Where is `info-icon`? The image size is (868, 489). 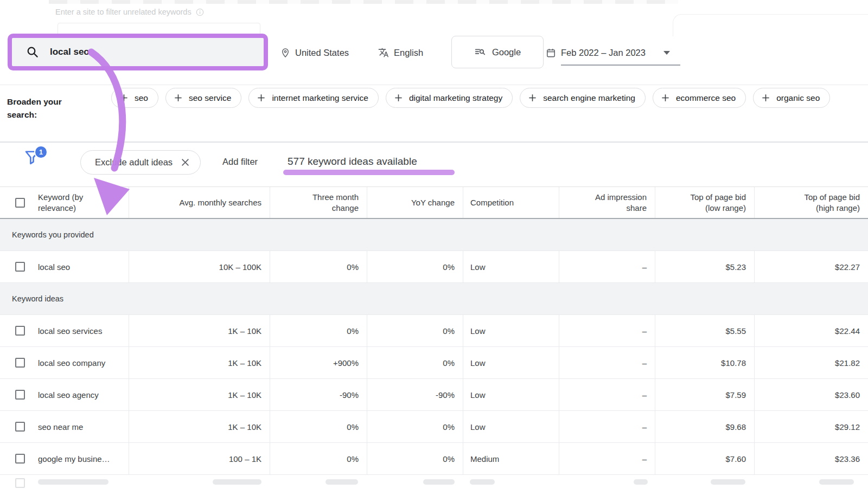 info-icon is located at coordinates (200, 12).